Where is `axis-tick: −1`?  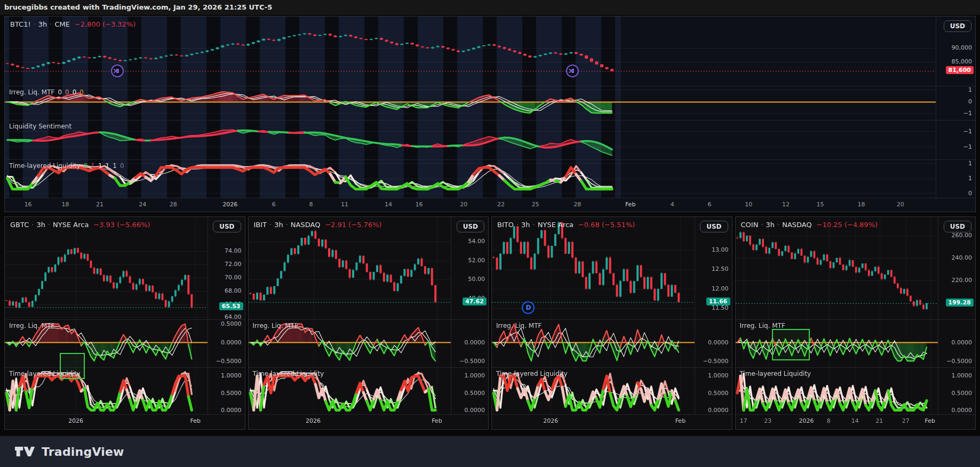 axis-tick: −1 is located at coordinates (968, 131).